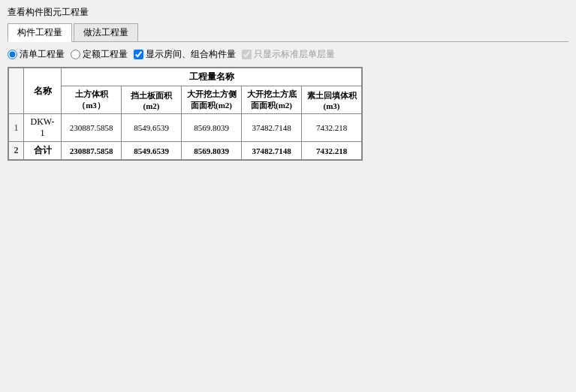  What do you see at coordinates (92, 101) in the screenshot?
I see `header-col1: 土方体积（m3）` at bounding box center [92, 101].